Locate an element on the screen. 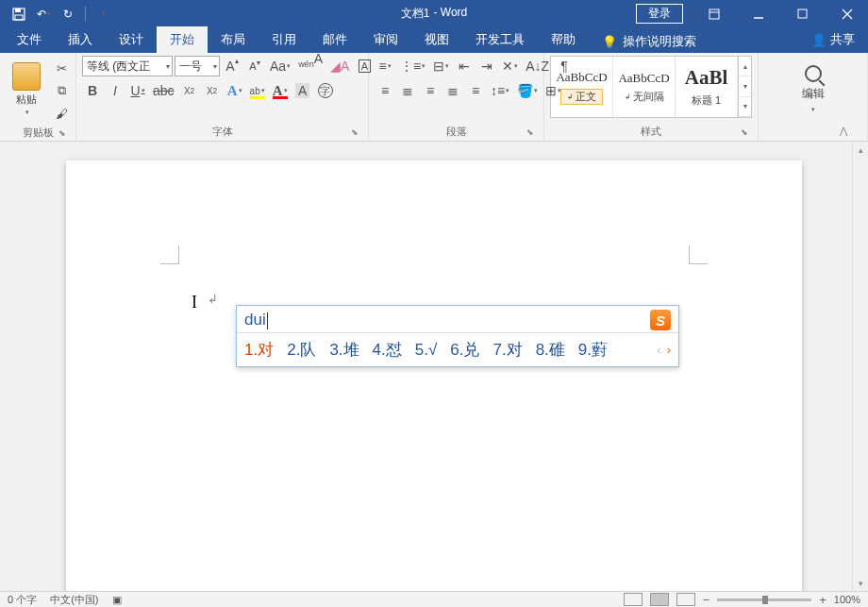  ime-candidate: 6.兑 is located at coordinates (464, 349).